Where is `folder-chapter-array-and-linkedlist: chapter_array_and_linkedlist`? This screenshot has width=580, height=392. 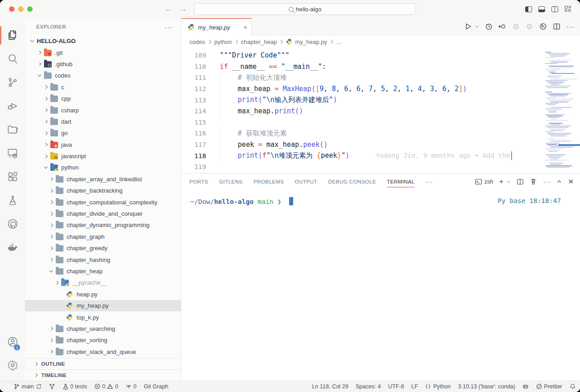 folder-chapter-array-and-linkedlist: chapter_array_and_linkedlist is located at coordinates (103, 179).